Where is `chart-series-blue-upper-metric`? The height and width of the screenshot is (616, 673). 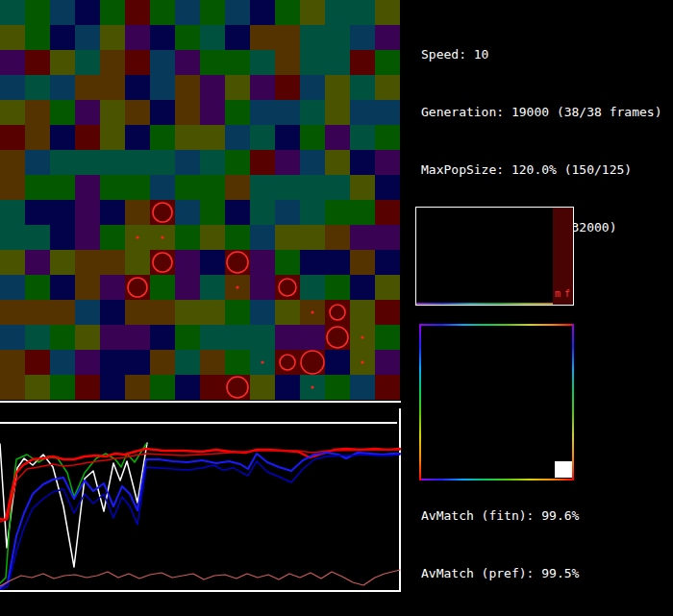 chart-series-blue-upper-metric is located at coordinates (200, 521).